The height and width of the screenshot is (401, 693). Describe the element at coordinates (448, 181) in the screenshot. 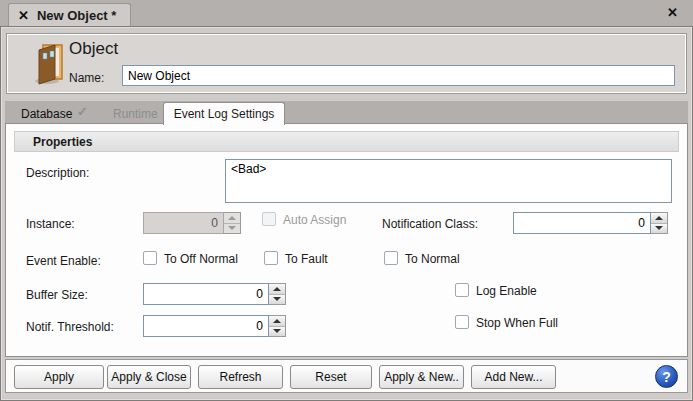

I see `description-textarea: <Bad>` at that location.